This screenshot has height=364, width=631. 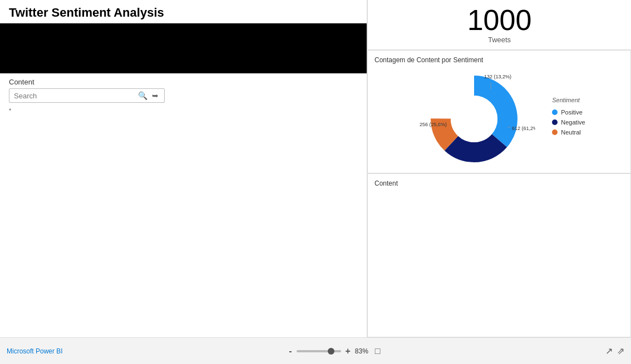 What do you see at coordinates (499, 112) in the screenshot?
I see `donut-chart-panel: Contagem de Content por Sentiment` at bounding box center [499, 112].